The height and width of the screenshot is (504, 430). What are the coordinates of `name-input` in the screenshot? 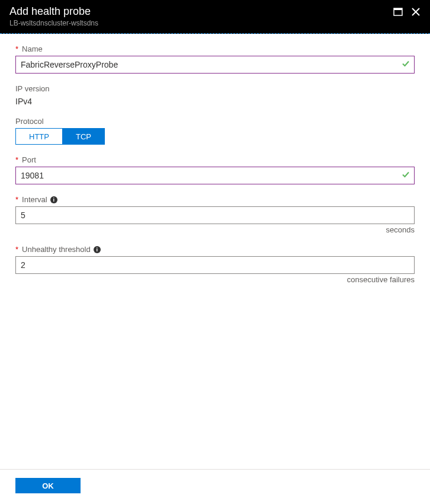 It's located at (215, 65).